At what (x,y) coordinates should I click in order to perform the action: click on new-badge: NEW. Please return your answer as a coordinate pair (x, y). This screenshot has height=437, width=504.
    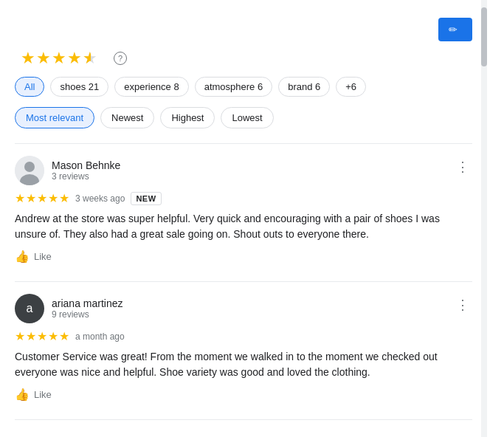
    Looking at the image, I should click on (146, 199).